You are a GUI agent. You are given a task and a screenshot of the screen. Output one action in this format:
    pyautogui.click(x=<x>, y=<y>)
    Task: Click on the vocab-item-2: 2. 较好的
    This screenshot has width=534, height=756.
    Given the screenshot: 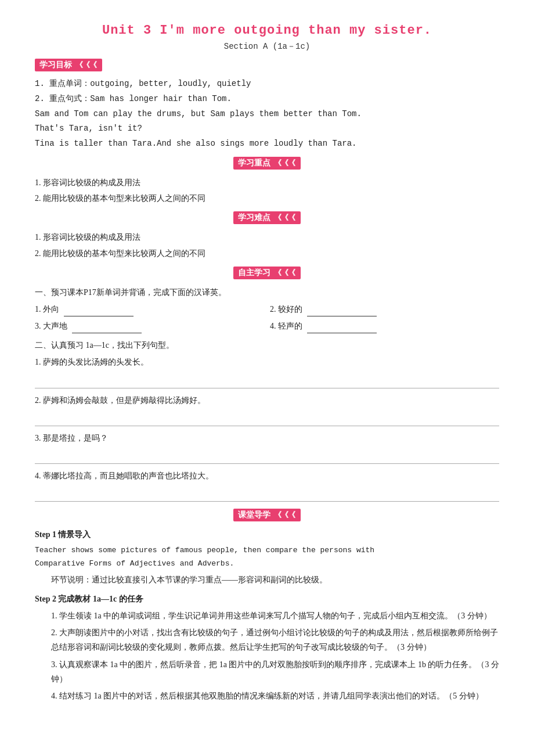 What is the action you would take?
    pyautogui.click(x=384, y=309)
    